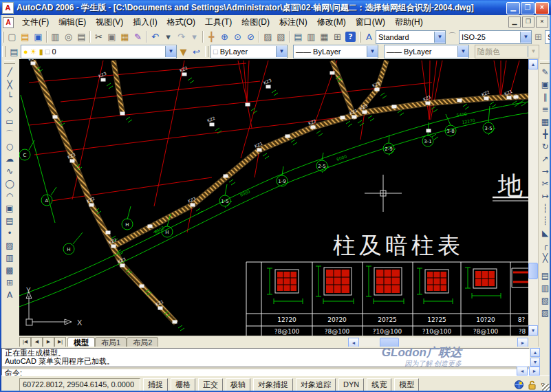  What do you see at coordinates (273, 385) in the screenshot?
I see `status-toggle-对象捕捉: 对象捕捉` at bounding box center [273, 385].